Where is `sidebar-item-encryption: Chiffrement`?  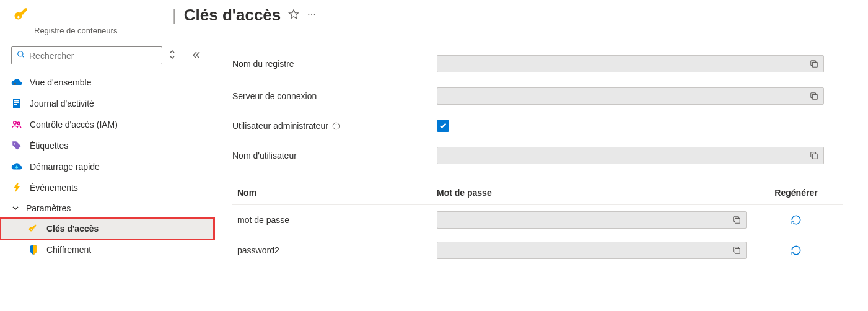 sidebar-item-encryption: Chiffrement is located at coordinates (107, 250).